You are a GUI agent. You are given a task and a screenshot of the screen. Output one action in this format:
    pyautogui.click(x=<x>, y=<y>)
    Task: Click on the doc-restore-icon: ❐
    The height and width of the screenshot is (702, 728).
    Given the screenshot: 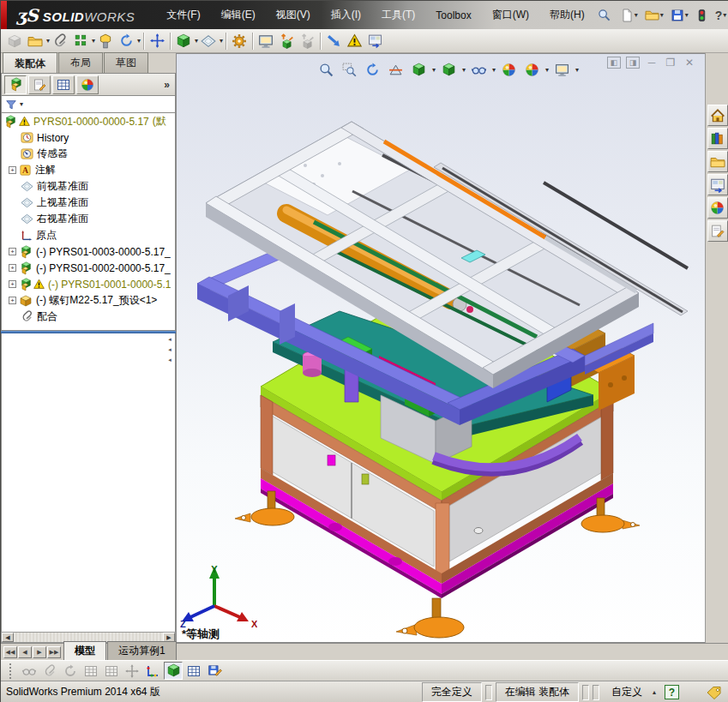 What is the action you would take?
    pyautogui.click(x=671, y=63)
    